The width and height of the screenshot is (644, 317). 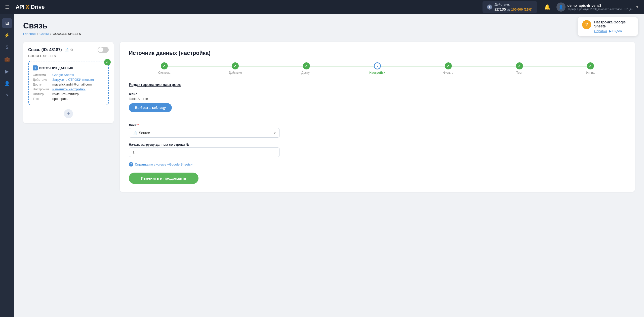 What do you see at coordinates (448, 68) in the screenshot?
I see `step-filter: ✓ Фильтр` at bounding box center [448, 68].